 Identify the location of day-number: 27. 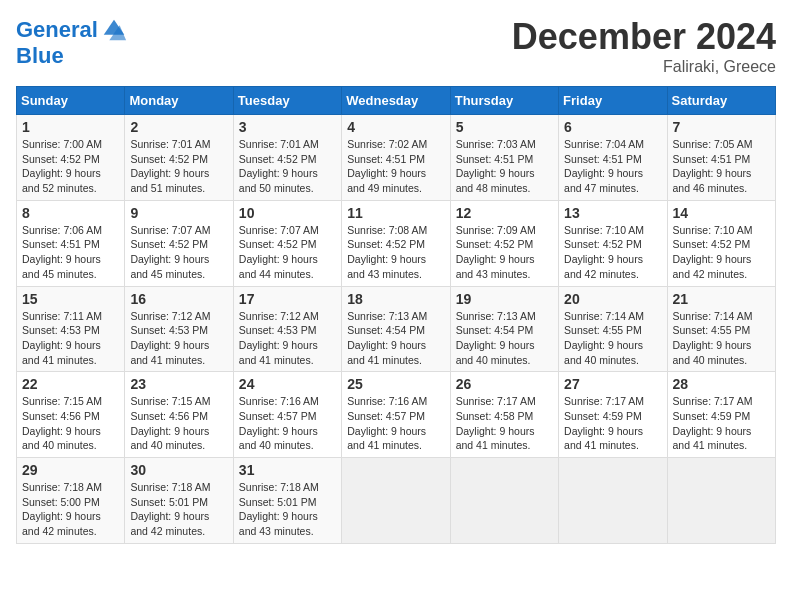
(612, 384).